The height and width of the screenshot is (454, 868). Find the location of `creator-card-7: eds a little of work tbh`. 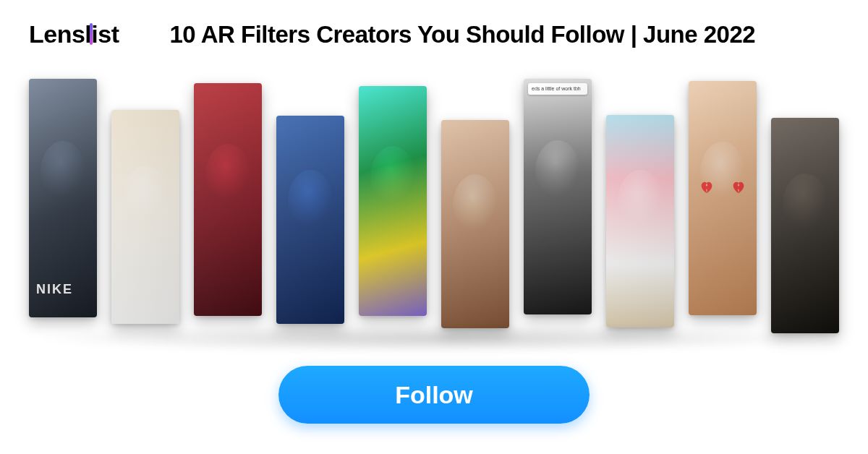

creator-card-7: eds a little of work tbh is located at coordinates (558, 197).